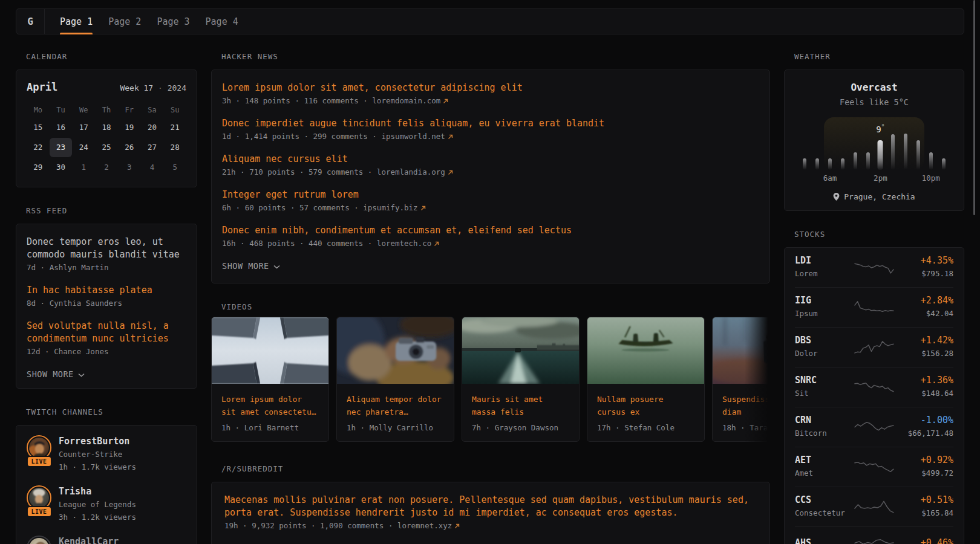 This screenshot has width=980, height=544. I want to click on stock-symbol: DBS, so click(824, 341).